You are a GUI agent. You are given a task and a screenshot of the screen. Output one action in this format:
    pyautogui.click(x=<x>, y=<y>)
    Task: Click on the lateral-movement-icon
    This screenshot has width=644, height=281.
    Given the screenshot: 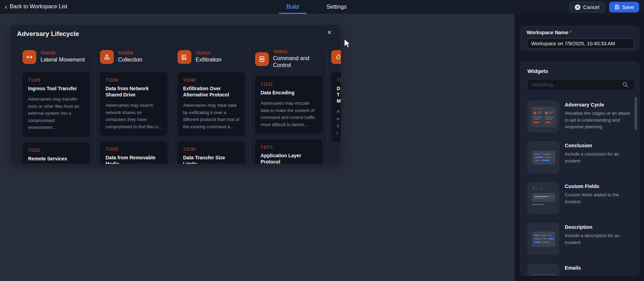 What is the action you would take?
    pyautogui.click(x=29, y=57)
    